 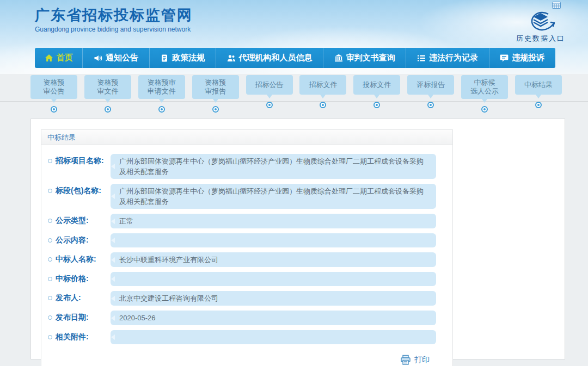 What do you see at coordinates (59, 58) in the screenshot?
I see `nav-item-home: 首页` at bounding box center [59, 58].